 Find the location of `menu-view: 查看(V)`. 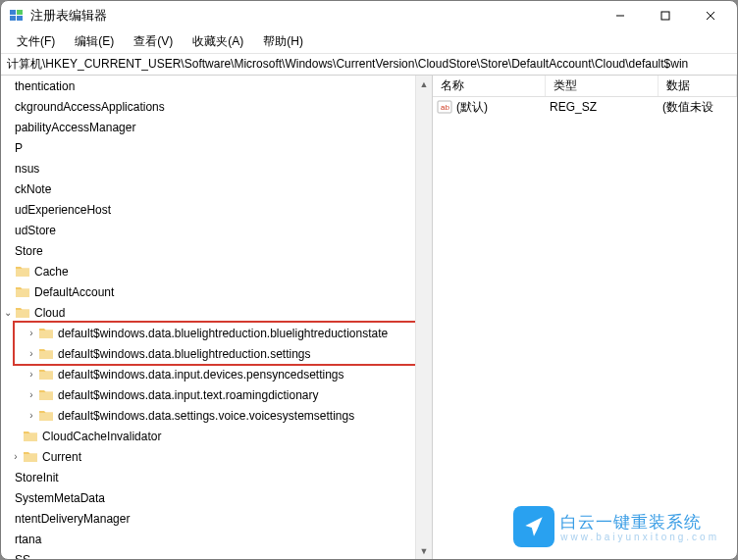

menu-view: 查看(V) is located at coordinates (153, 41).